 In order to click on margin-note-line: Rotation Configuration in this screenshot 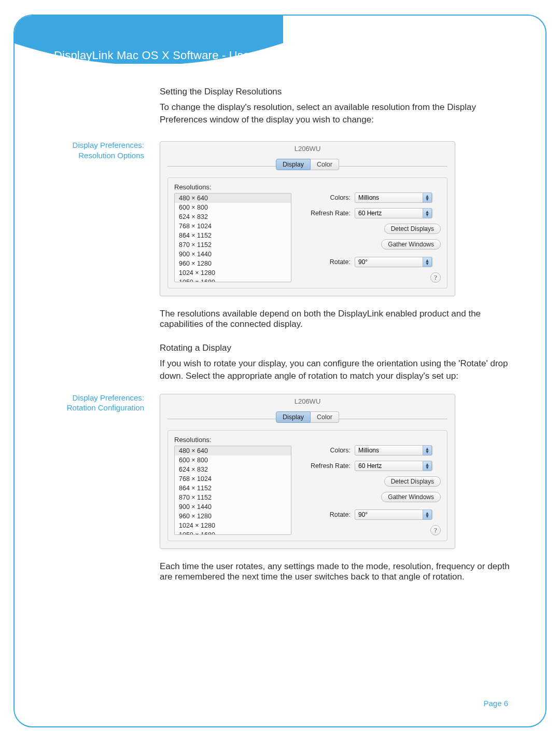, I will do `click(95, 408)`.